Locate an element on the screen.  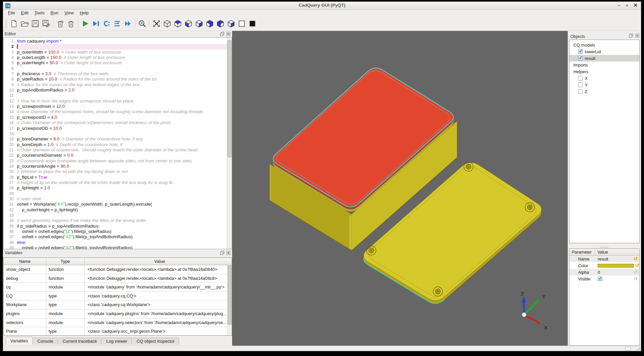
code-line: 7p_thickness = 3.0 # Thickness of the bo… is located at coordinates (115, 74).